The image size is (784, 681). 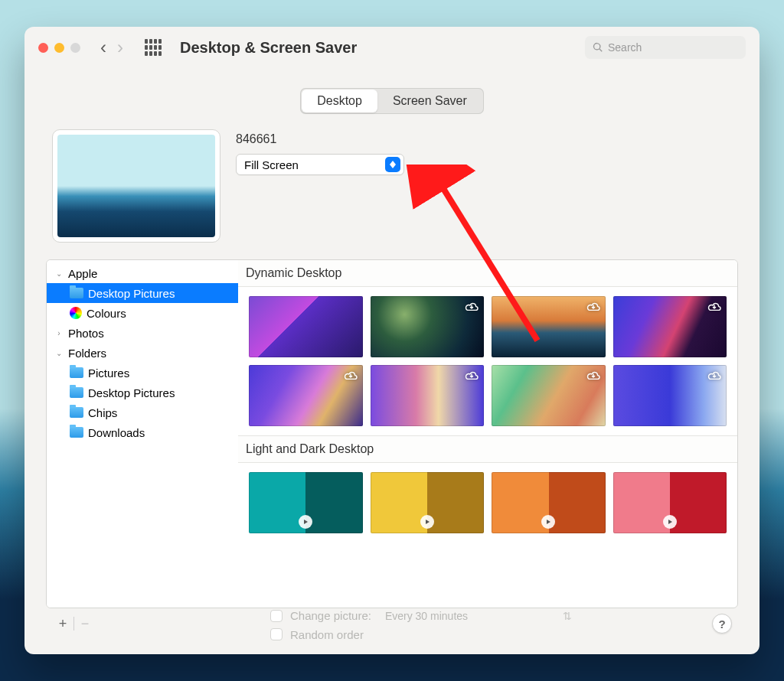 What do you see at coordinates (74, 624) in the screenshot?
I see `add-remove-folder: + −` at bounding box center [74, 624].